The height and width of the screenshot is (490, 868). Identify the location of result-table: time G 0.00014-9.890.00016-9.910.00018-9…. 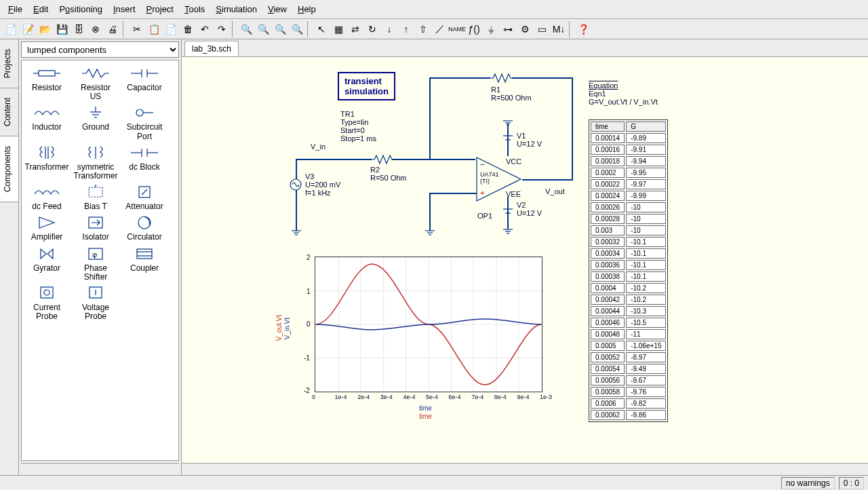
(628, 271).